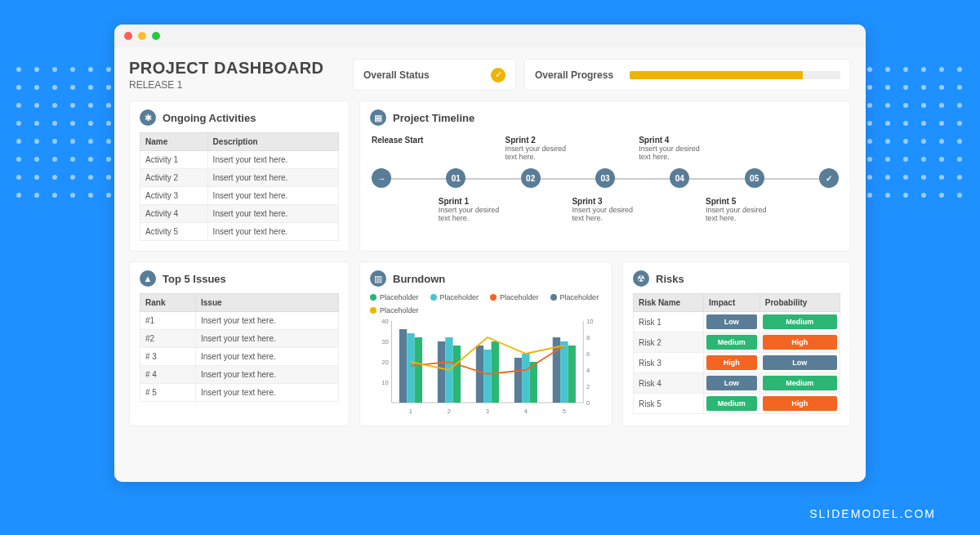 This screenshot has height=535, width=980. I want to click on issues-table: Rank Issue #1Insert your text here.#2Ins…, so click(239, 348).